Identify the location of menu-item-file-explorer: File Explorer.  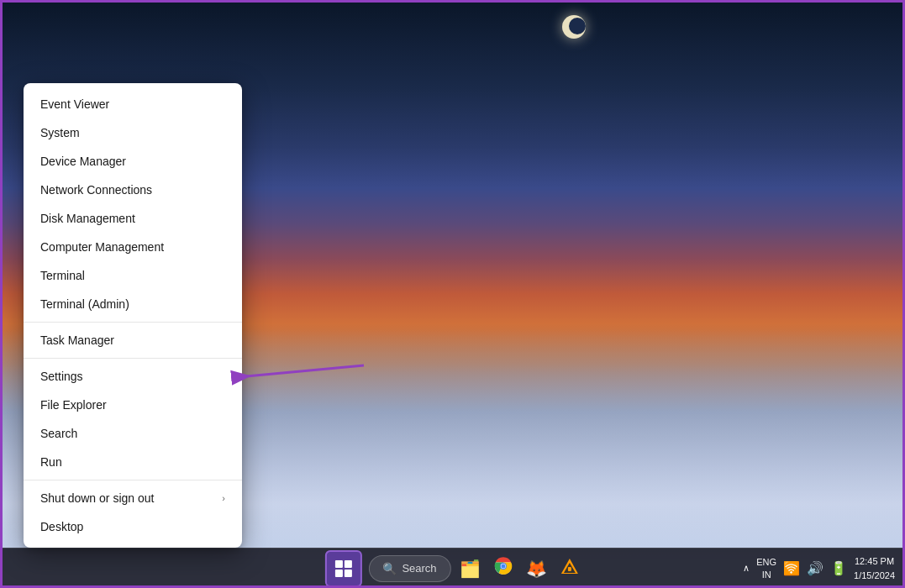
(133, 405).